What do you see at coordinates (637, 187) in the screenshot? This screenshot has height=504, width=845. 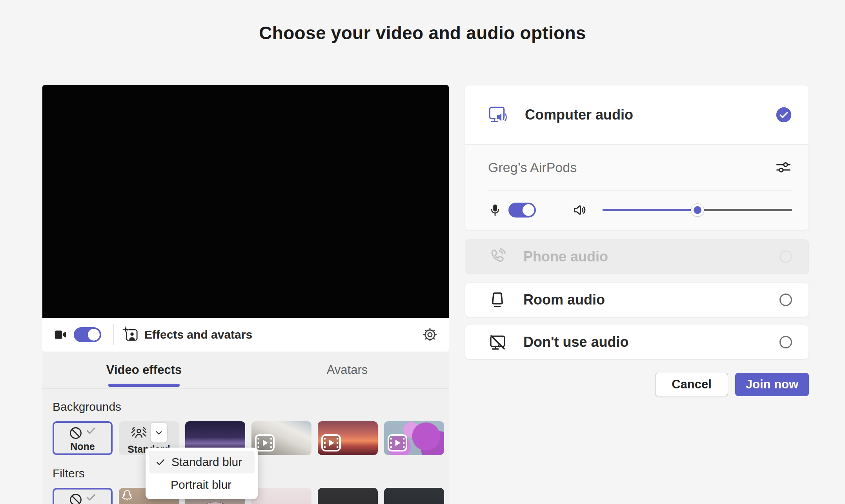 I see `device-settings-section: Greg’s AirPods` at bounding box center [637, 187].